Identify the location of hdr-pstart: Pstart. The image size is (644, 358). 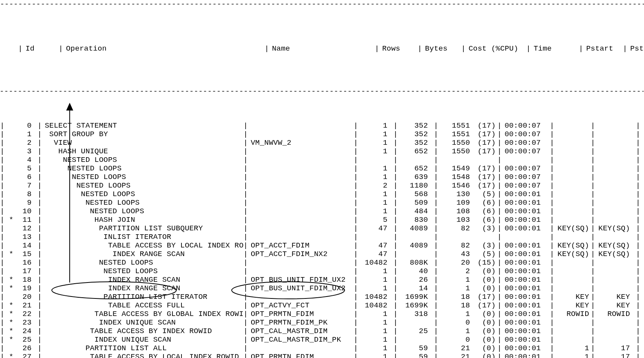
(603, 49).